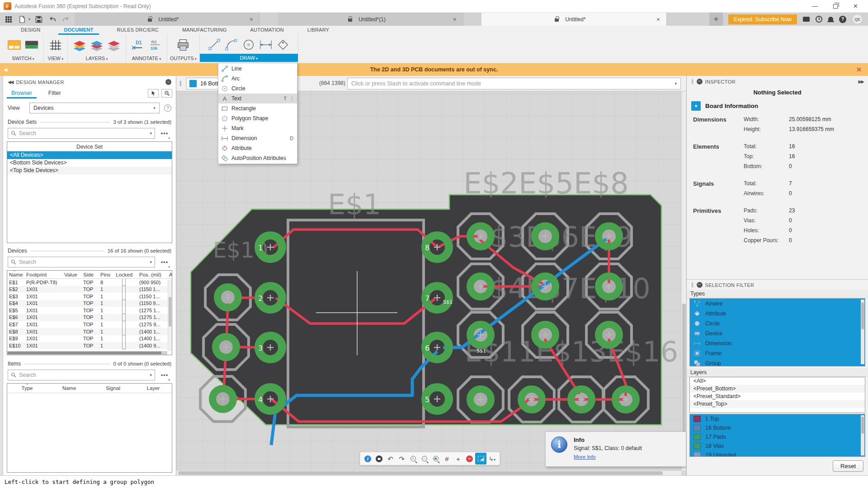  Describe the element at coordinates (843, 19) in the screenshot. I see `help-icon: ?` at that location.